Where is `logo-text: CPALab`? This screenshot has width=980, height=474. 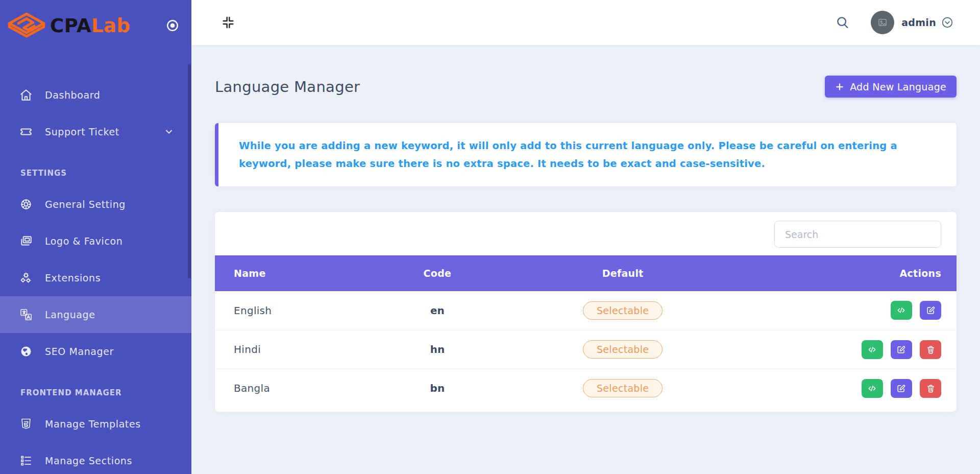 logo-text: CPALab is located at coordinates (90, 26).